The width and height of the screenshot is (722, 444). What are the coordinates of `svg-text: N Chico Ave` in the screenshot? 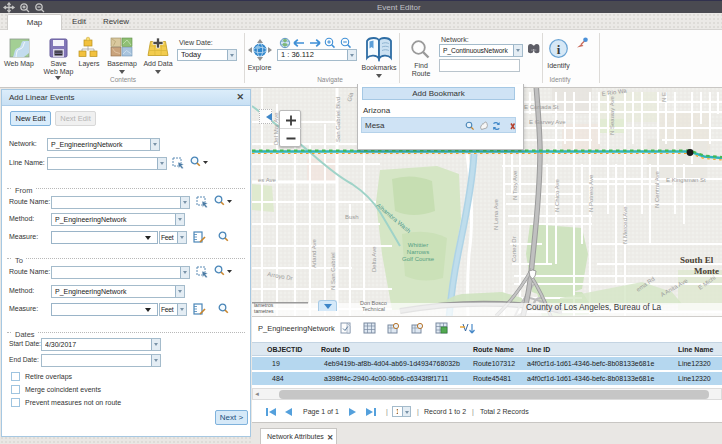 It's located at (557, 195).